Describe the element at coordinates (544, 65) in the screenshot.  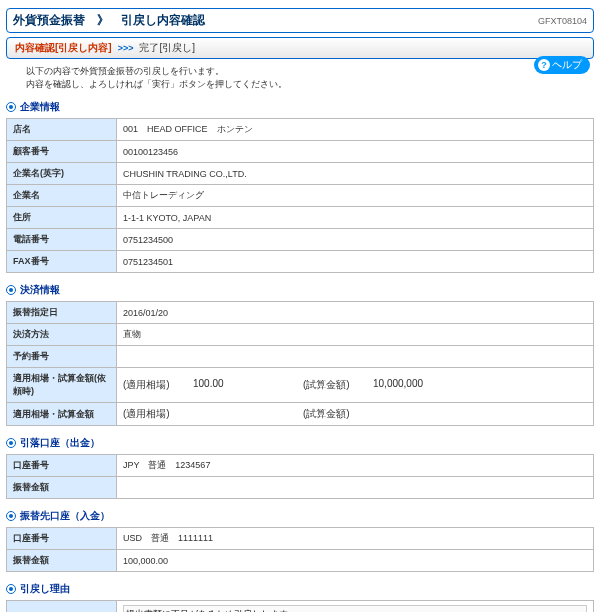
I see `help-icon: ?` at that location.